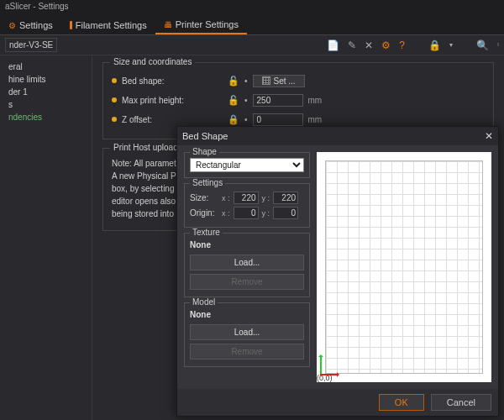 The width and height of the screenshot is (504, 420). Describe the element at coordinates (205, 151) in the screenshot. I see `shape-legend: Shape` at that location.